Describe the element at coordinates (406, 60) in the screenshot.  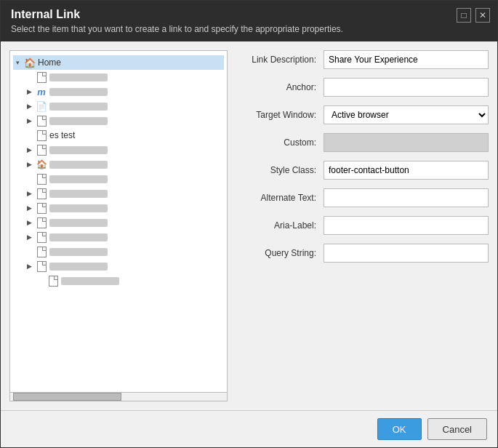
I see `link-description-input` at that location.